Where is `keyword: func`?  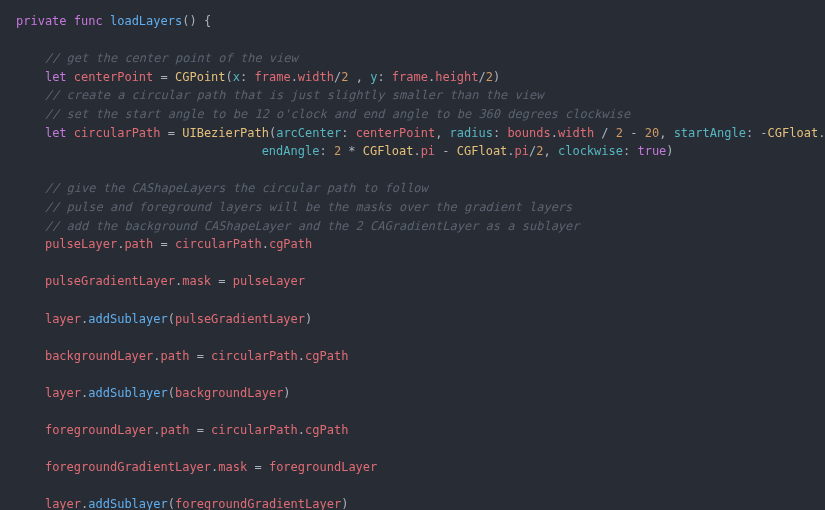
keyword: func is located at coordinates (88, 21).